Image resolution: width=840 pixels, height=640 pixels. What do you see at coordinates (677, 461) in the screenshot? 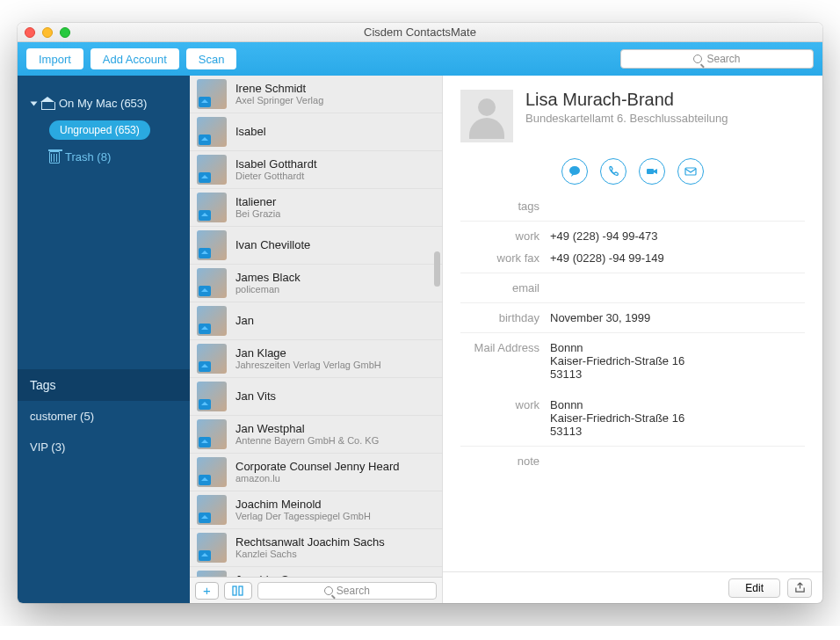
I see `field-value-note` at bounding box center [677, 461].